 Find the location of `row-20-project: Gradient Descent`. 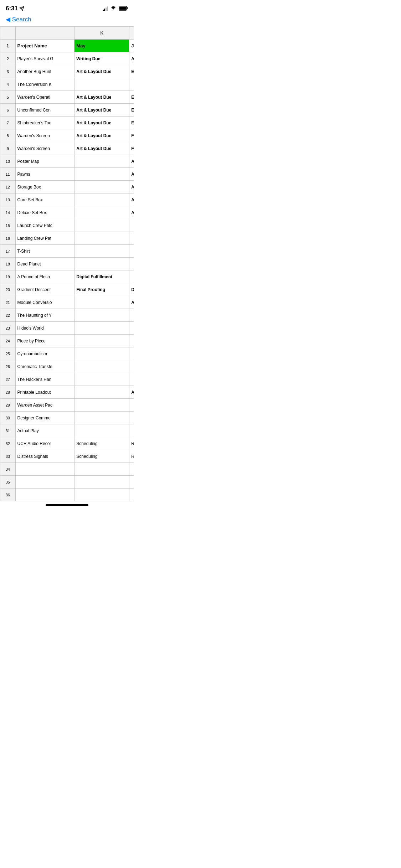

row-20-project: Gradient Descent is located at coordinates (45, 290).